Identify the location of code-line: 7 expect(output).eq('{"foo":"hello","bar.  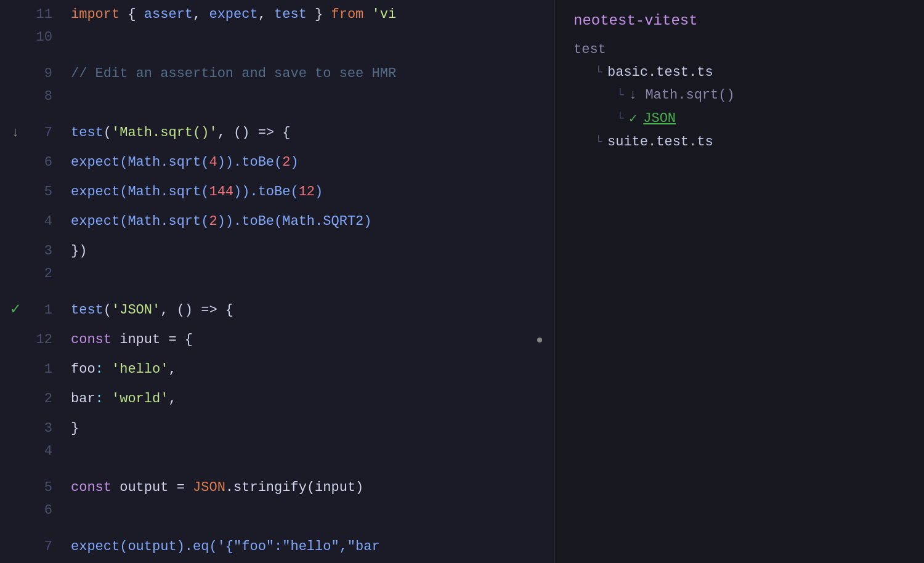
(277, 547).